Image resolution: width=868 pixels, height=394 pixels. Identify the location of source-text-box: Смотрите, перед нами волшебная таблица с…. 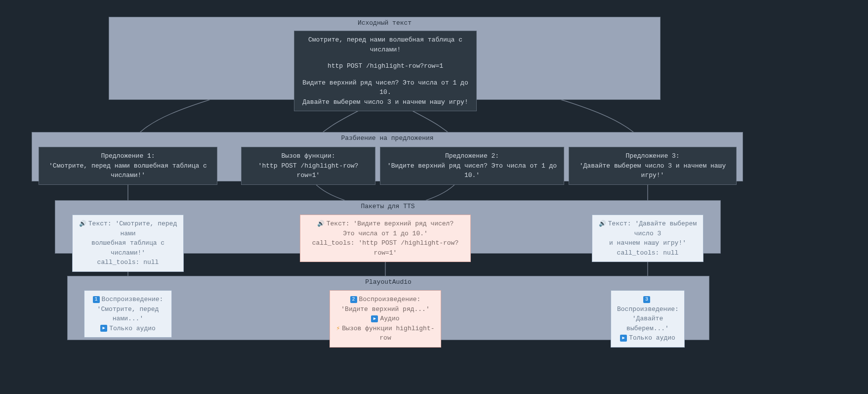
(385, 71).